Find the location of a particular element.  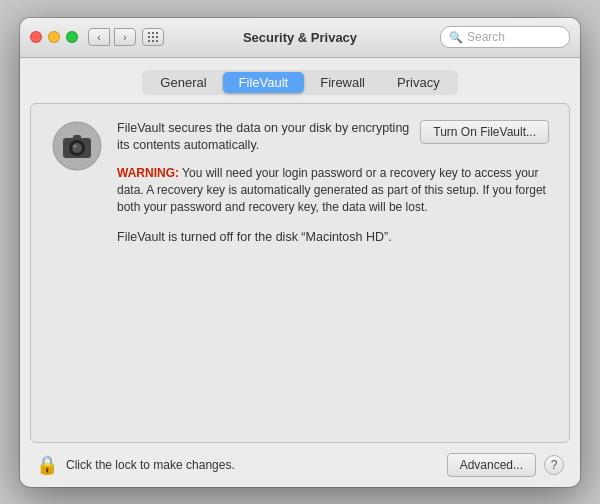

back-button: ‹ is located at coordinates (99, 37).